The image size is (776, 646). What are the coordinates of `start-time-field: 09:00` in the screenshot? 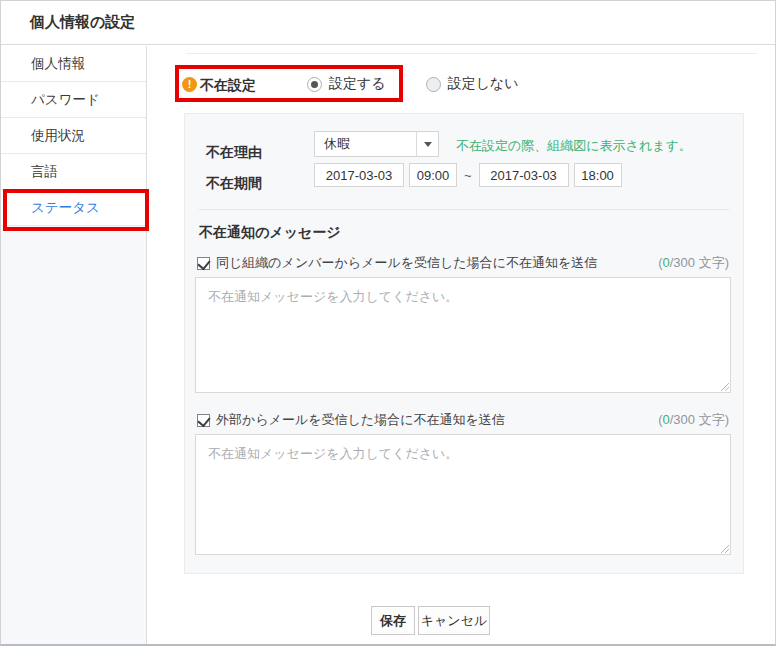 It's located at (433, 175).